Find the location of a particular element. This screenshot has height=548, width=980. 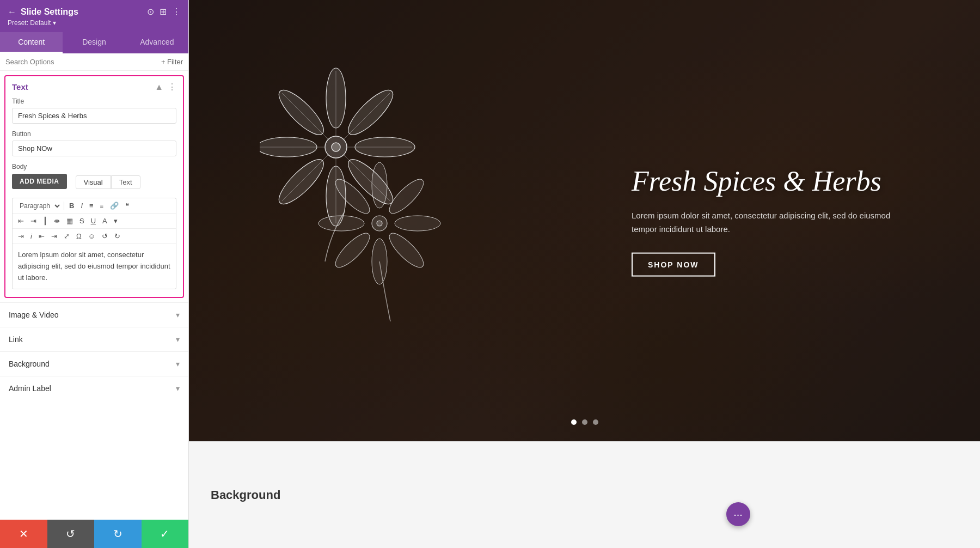

hero-title: Fresh Spices & Herbs is located at coordinates (773, 181).